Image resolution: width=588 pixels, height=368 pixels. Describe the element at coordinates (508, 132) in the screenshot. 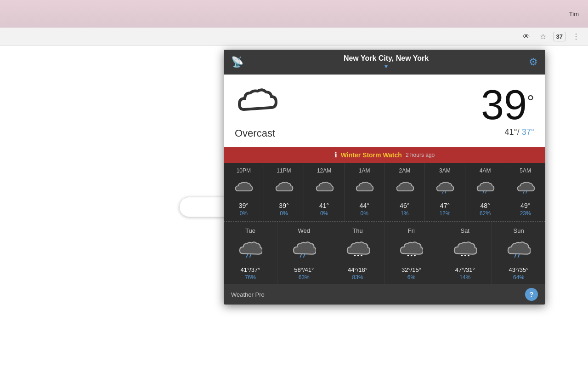

I see `temp-range: 41°/ 37°` at that location.